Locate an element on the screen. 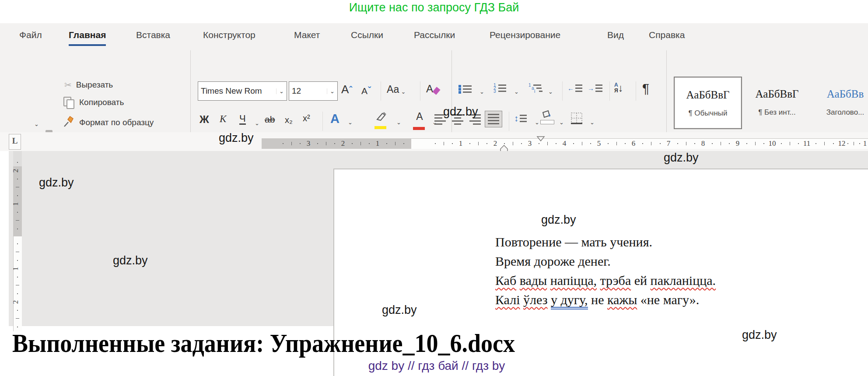 The width and height of the screenshot is (868, 376). ruler-number: 11 is located at coordinates (807, 144).